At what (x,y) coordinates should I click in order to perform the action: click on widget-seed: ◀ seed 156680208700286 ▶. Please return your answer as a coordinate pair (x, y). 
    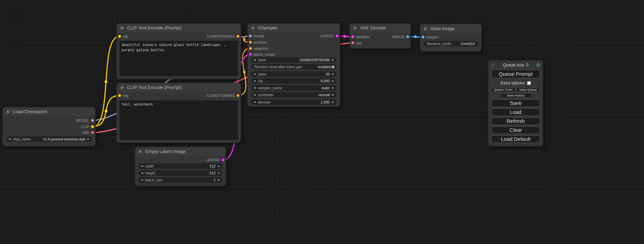
    Looking at the image, I should click on (294, 60).